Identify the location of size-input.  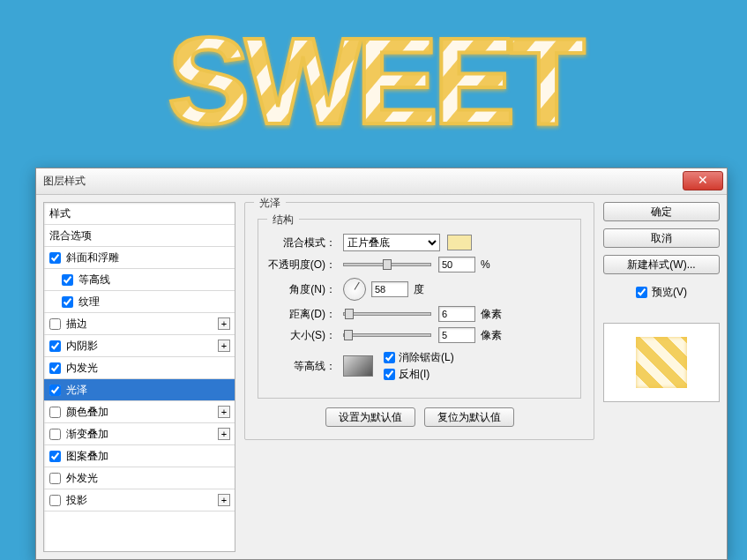
(457, 335).